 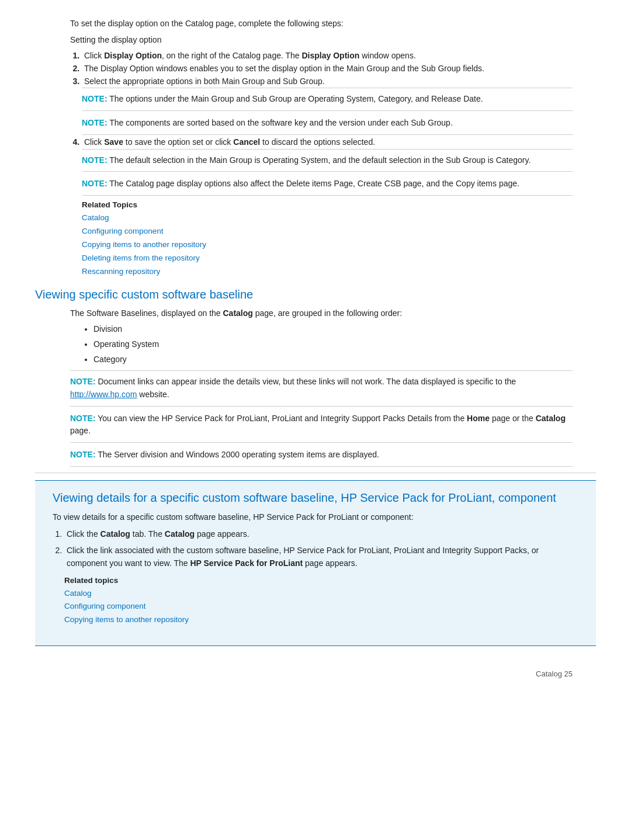 I want to click on footer-text: Catalog 25, so click(x=554, y=674).